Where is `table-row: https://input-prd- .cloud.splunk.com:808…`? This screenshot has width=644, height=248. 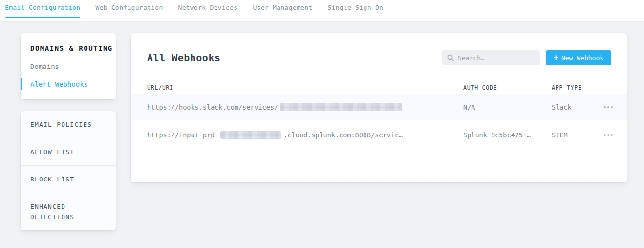 table-row: https://input-prd- .cloud.splunk.com:808… is located at coordinates (379, 135).